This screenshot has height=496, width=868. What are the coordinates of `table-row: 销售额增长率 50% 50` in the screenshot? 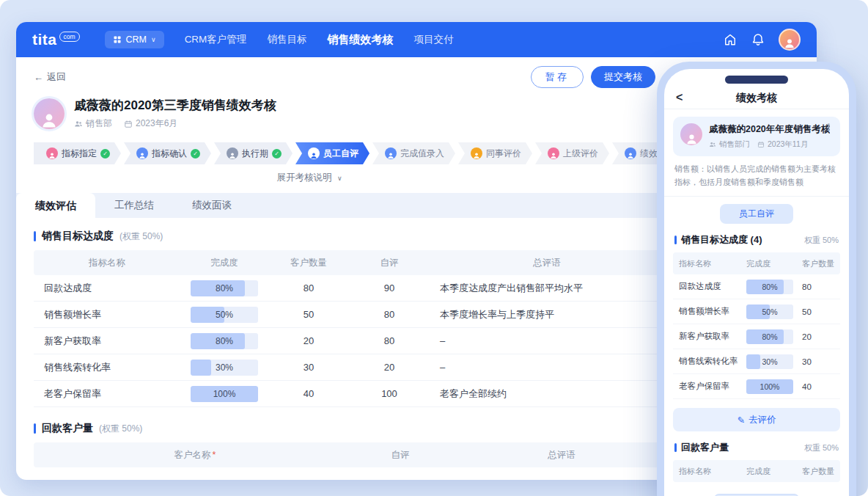 It's located at (757, 312).